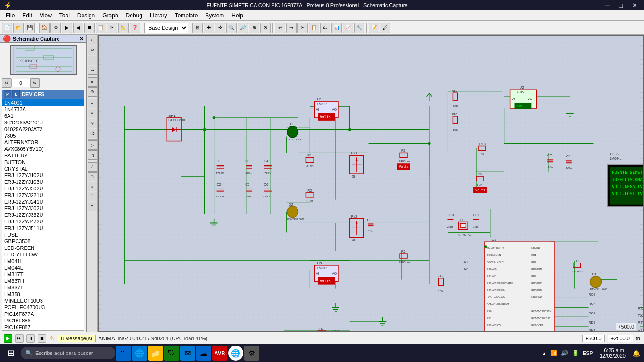  I want to click on clock: 6:25 a.m. 12/02/2020, so click(613, 353).